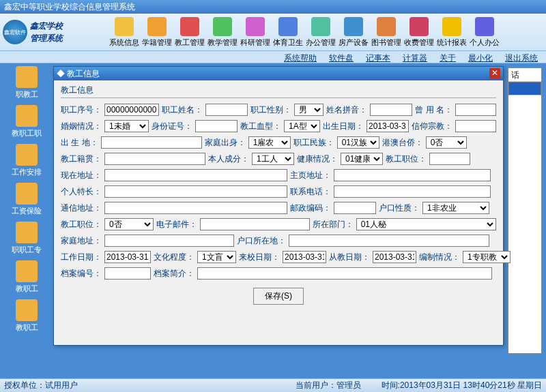 The height and width of the screenshot is (392, 546). Describe the element at coordinates (273, 33) in the screenshot. I see `main-toolbar: 鑫宏软件 鑫宏学校 管理系统 系统信息学籍管理教工管理教学管理科研管理体育卫生办…` at that location.